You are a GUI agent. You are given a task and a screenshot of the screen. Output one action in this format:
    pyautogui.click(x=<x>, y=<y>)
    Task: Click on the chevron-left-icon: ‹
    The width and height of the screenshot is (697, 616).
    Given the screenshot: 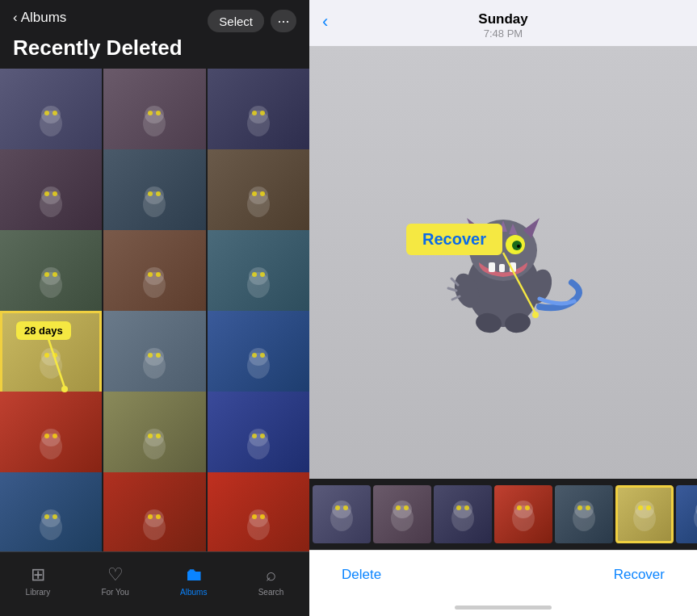 What is the action you would take?
    pyautogui.click(x=15, y=18)
    